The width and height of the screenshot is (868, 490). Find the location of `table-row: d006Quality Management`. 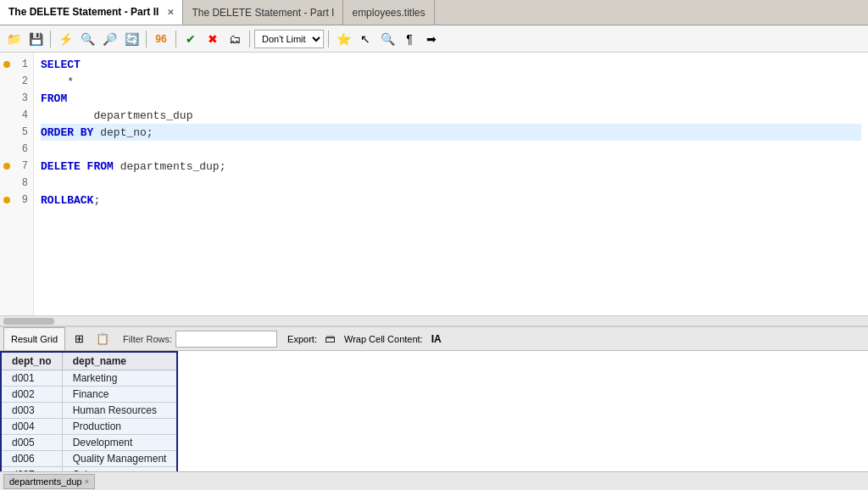

table-row: d006Quality Management is located at coordinates (89, 459).